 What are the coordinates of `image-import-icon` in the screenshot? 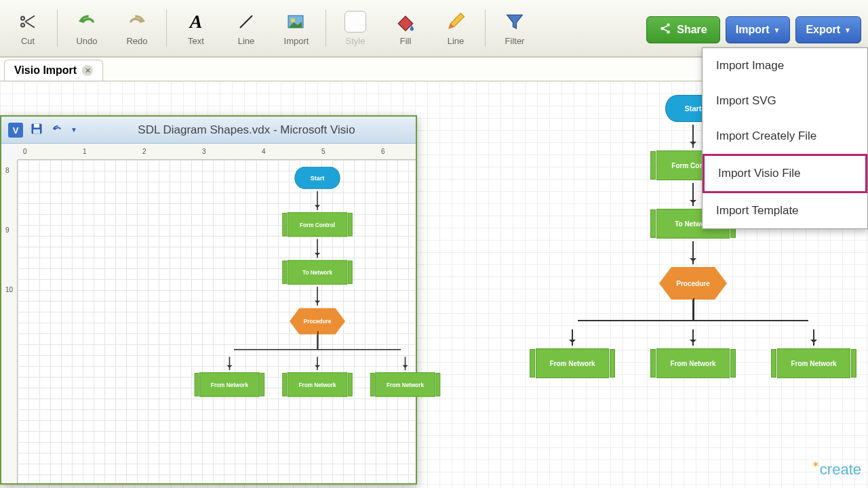 It's located at (296, 22).